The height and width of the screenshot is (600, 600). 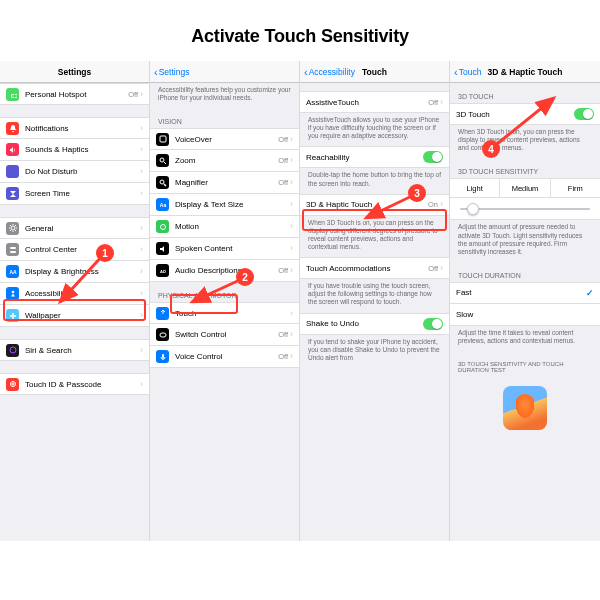 What do you see at coordinates (224, 205) in the screenshot?
I see `row-display-text-size: AaDisplay & Text Size›` at bounding box center [224, 205].